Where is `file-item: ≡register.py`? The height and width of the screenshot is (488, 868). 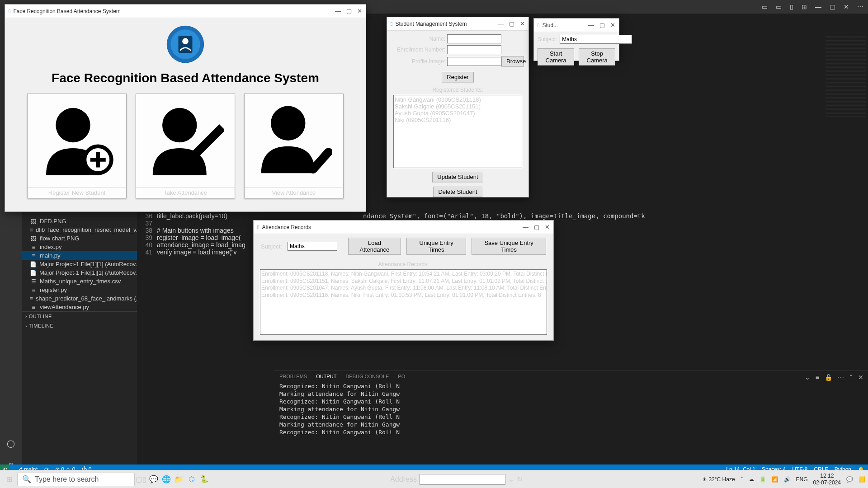 file-item: ≡register.py is located at coordinates (80, 290).